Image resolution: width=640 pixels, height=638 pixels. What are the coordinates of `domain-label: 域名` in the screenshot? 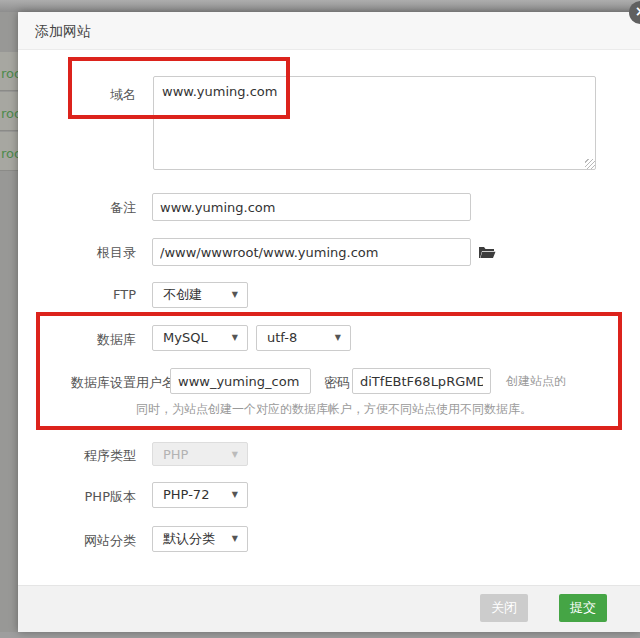 It's located at (86, 95).